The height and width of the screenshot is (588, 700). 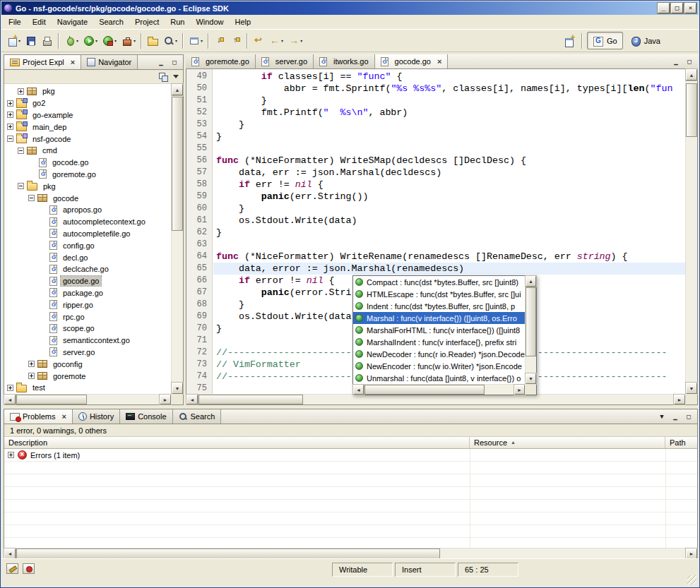 I want to click on scroll-up-icon: ▲, so click(x=177, y=90).